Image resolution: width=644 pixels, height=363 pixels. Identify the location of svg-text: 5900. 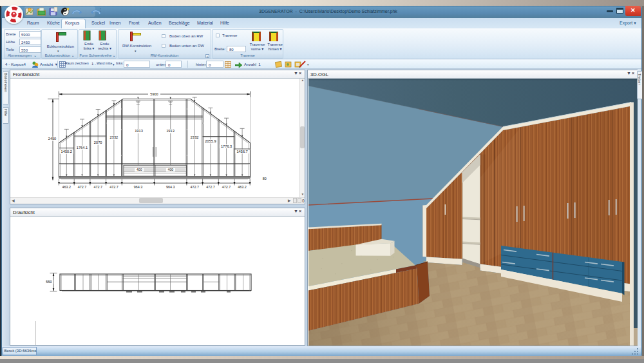
(154, 94).